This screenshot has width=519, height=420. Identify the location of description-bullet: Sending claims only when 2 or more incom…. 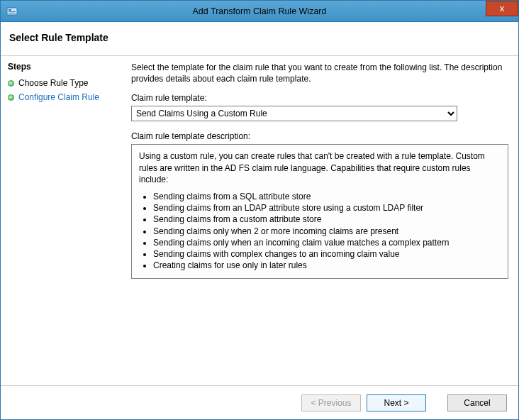
(327, 231).